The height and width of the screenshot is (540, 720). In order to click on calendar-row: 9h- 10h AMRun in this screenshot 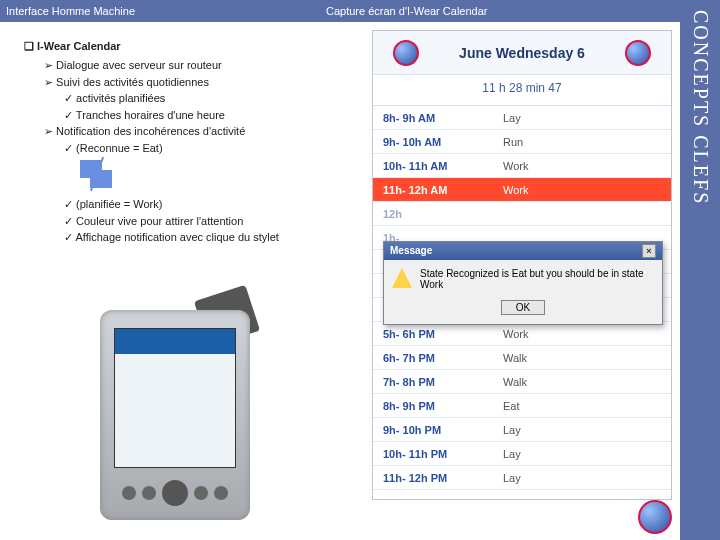, I will do `click(522, 142)`.